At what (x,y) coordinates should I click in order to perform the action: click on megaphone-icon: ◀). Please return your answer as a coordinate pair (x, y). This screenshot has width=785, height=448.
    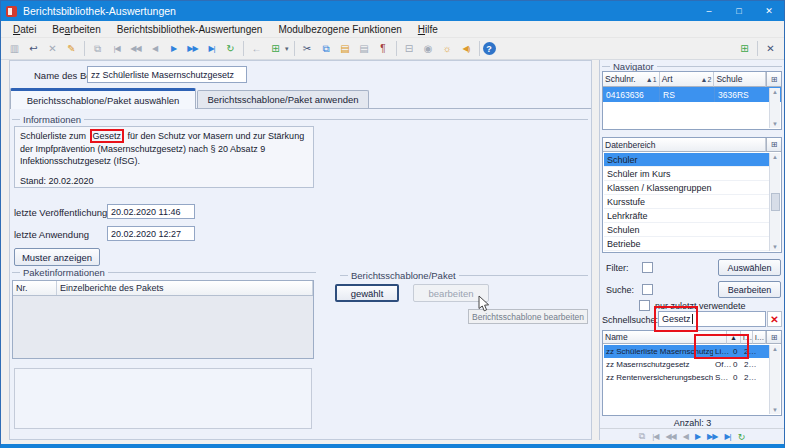
    Looking at the image, I should click on (466, 49).